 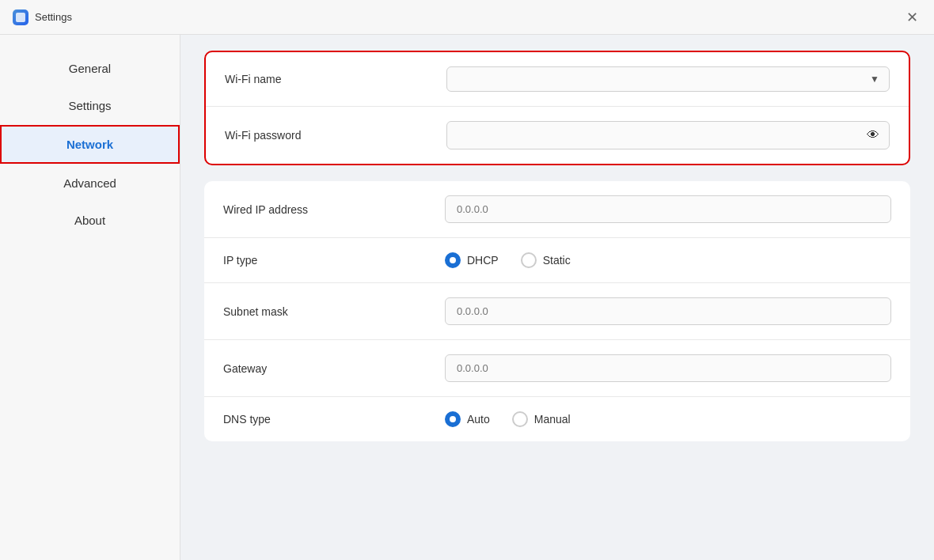 What do you see at coordinates (472, 260) in the screenshot?
I see `ip-type-dhcp: DHCP` at bounding box center [472, 260].